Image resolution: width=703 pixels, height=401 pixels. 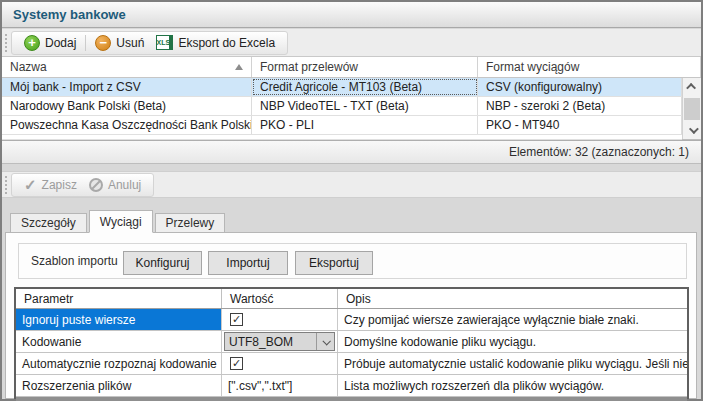 I want to click on grid-toolbar: + Dodaj − Usuń XLS Eksport do Excela, so click(x=352, y=43).